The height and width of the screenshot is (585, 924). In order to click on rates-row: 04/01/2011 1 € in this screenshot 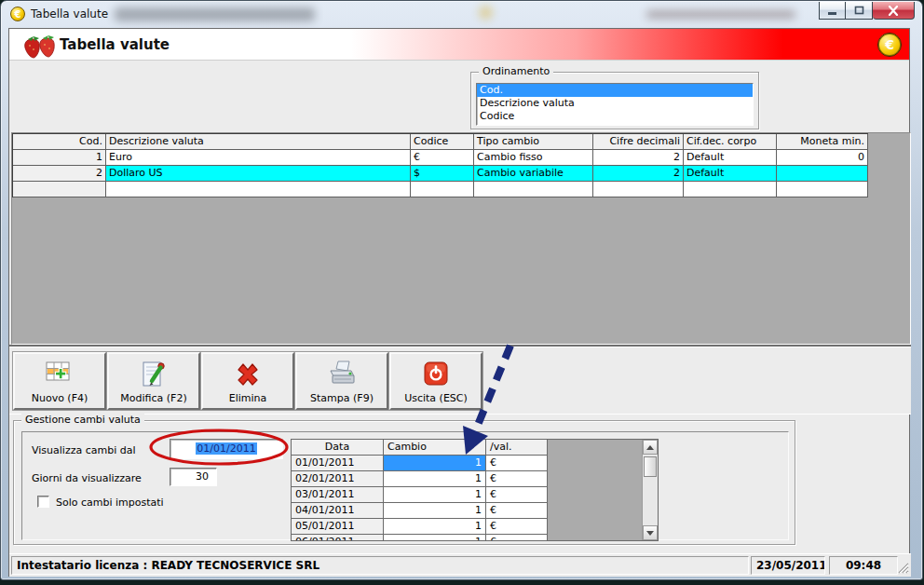, I will do `click(475, 510)`.